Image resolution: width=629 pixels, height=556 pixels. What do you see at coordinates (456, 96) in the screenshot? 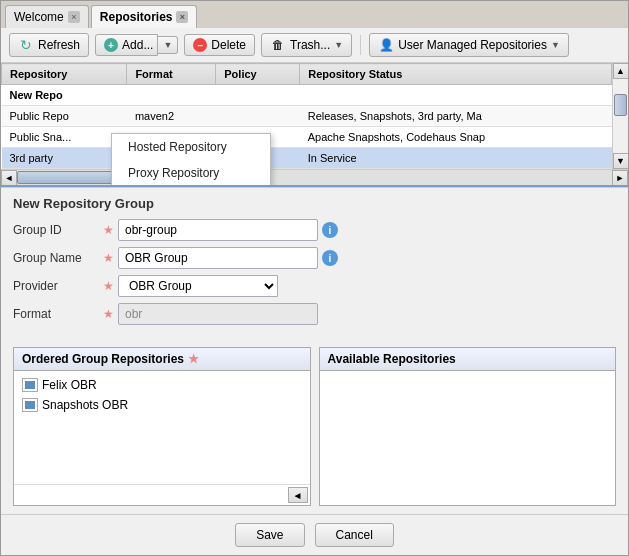
I see `cell-status` at bounding box center [456, 96].